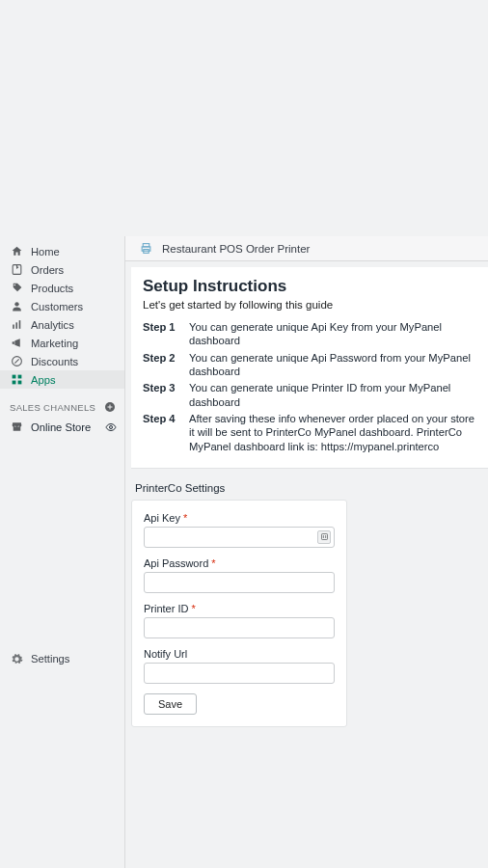 Image resolution: width=488 pixels, height=868 pixels. I want to click on sidebar-item-online-store: Online Store, so click(62, 426).